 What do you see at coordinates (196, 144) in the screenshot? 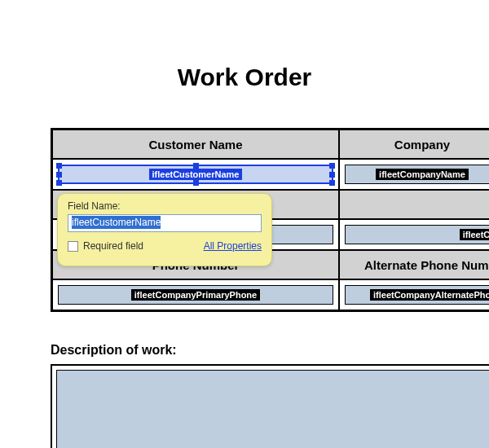
I see `header-customer-name: Customer Name` at bounding box center [196, 144].